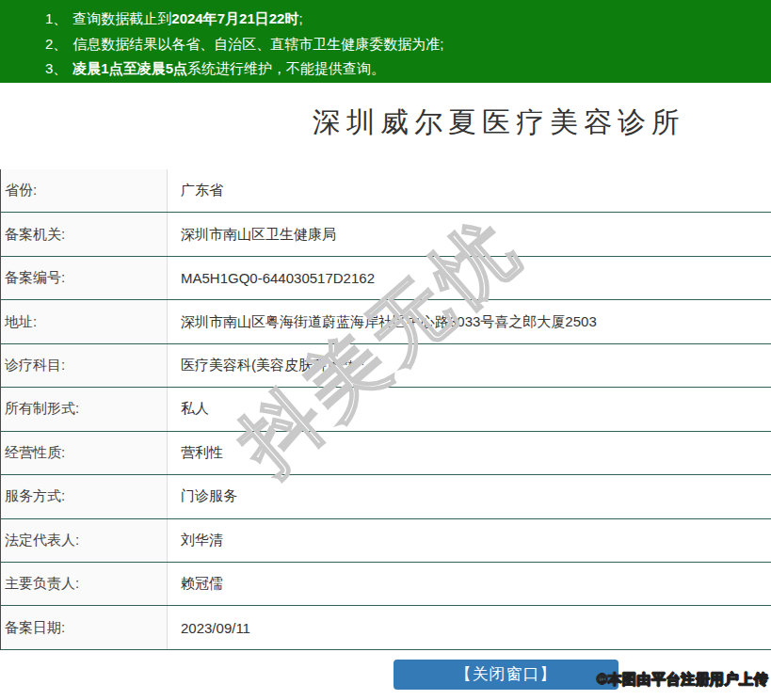 The image size is (771, 700). What do you see at coordinates (386, 676) in the screenshot?
I see `footer: 【关闭窗口】 ©本图由平台注册用户上传` at bounding box center [386, 676].